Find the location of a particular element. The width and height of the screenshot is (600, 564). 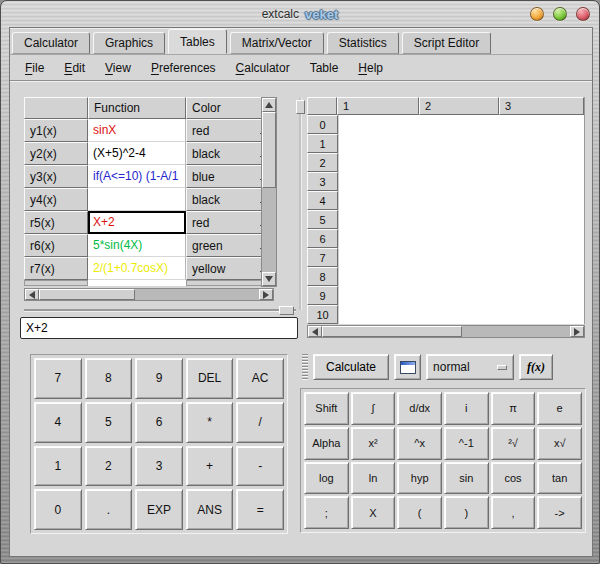

key-sym: ; is located at coordinates (326, 512).